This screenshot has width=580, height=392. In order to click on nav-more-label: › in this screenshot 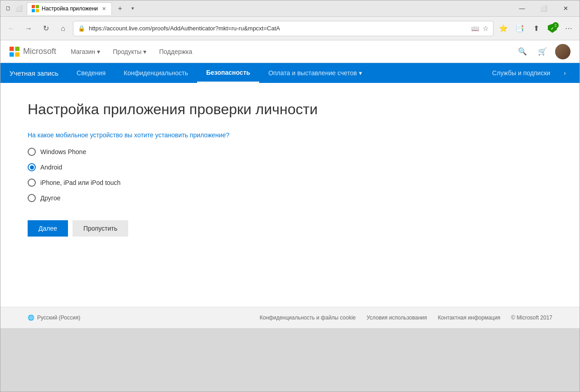, I will do `click(565, 73)`.